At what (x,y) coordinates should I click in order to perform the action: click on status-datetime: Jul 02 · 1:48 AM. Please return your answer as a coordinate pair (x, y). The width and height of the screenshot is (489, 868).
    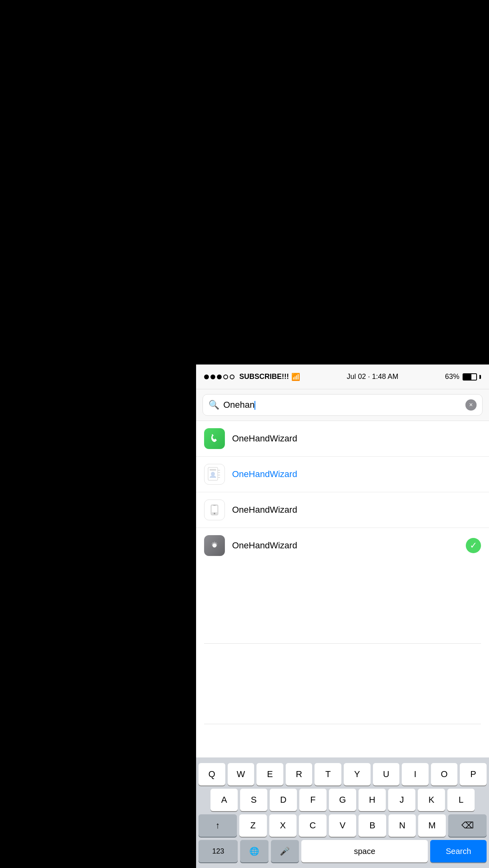
    Looking at the image, I should click on (372, 377).